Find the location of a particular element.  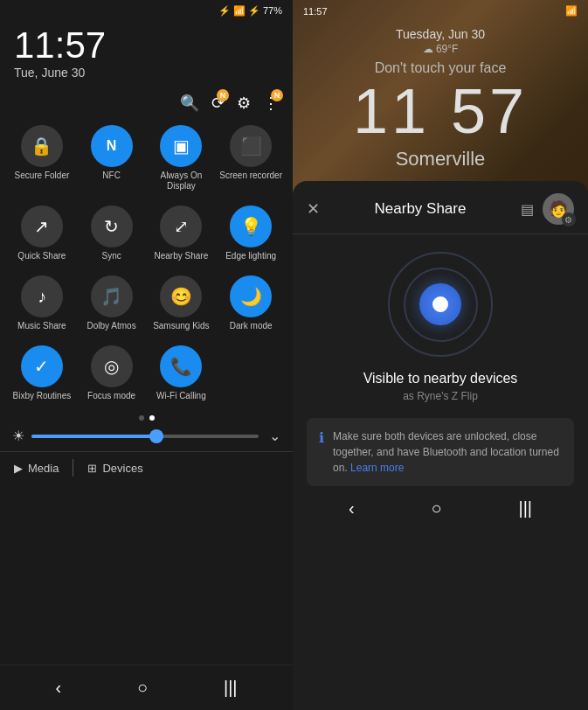

avatar-container: 🧑 ⚙ is located at coordinates (558, 209).